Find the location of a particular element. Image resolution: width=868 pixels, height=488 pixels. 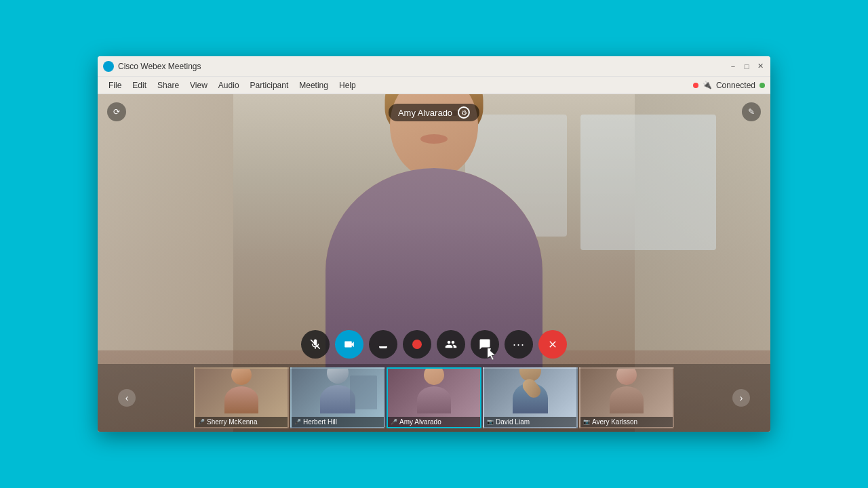

thumbnail-avery-karlsson: 📷 Avery Karlsson is located at coordinates (627, 398).